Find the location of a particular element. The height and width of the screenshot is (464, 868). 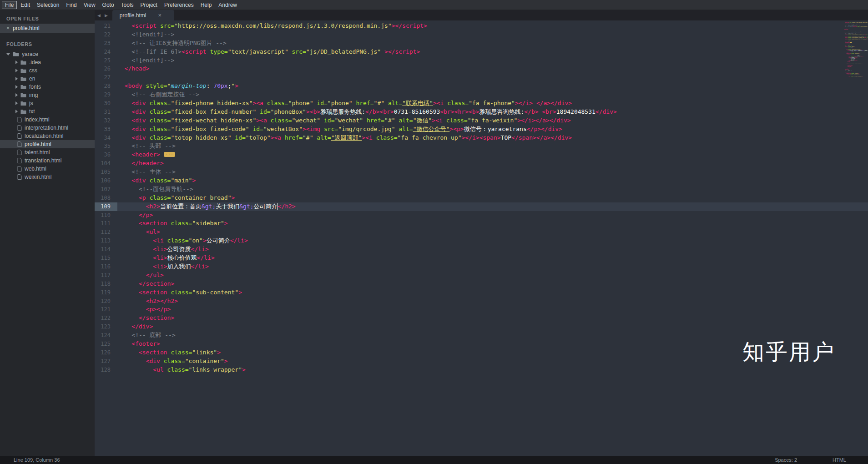

line-number: 22 is located at coordinates (106, 35).